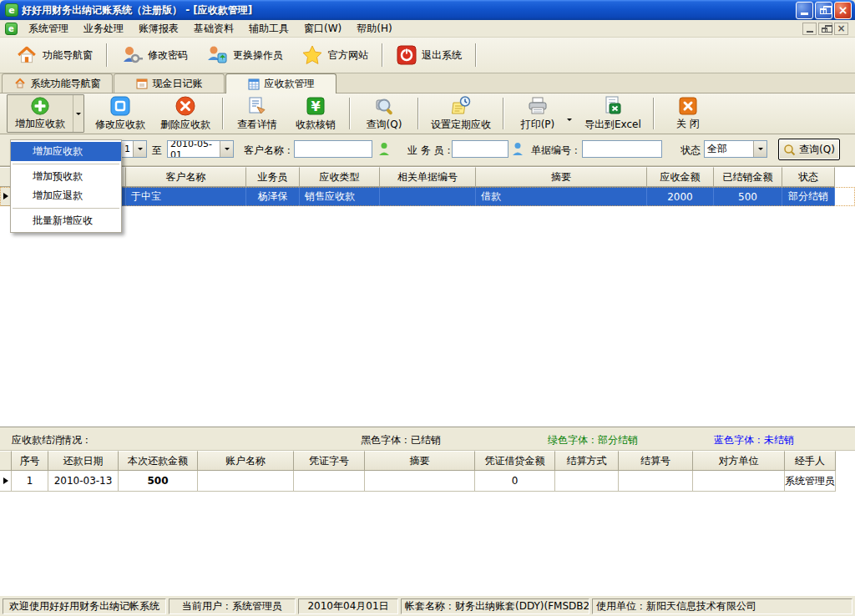 Image resolution: width=855 pixels, height=616 pixels. Describe the element at coordinates (30, 481) in the screenshot. I see `cell-seq: 1` at that location.